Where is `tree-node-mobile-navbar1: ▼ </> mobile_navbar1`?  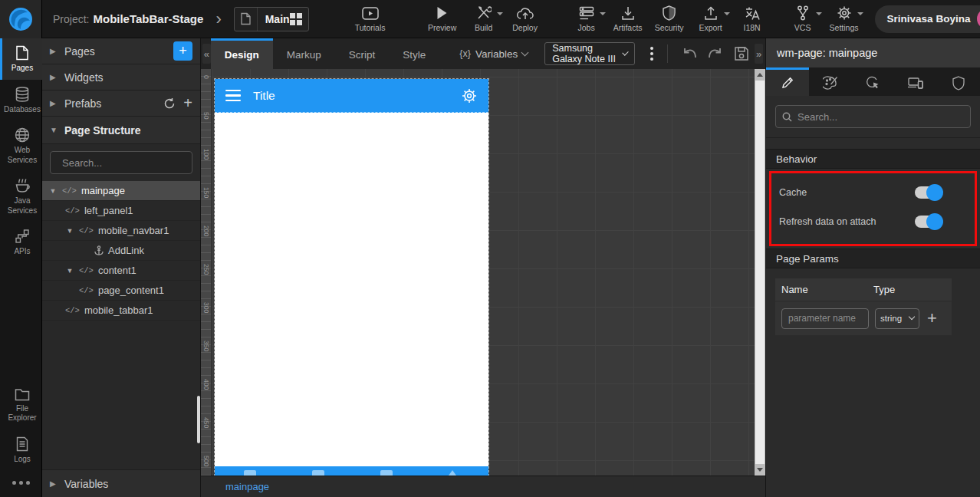 tree-node-mobile-navbar1: ▼ </> mobile_navbar1 is located at coordinates (121, 231).